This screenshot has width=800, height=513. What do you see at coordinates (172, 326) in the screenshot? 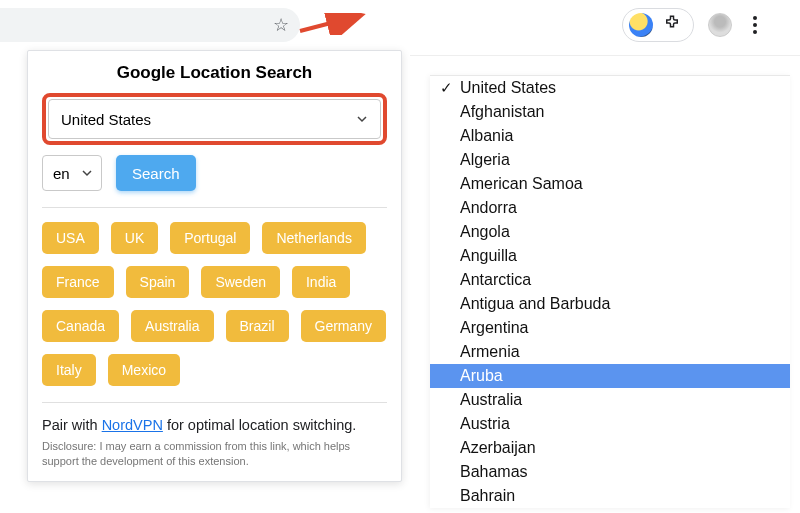
I see `country-chip: Australia` at bounding box center [172, 326].